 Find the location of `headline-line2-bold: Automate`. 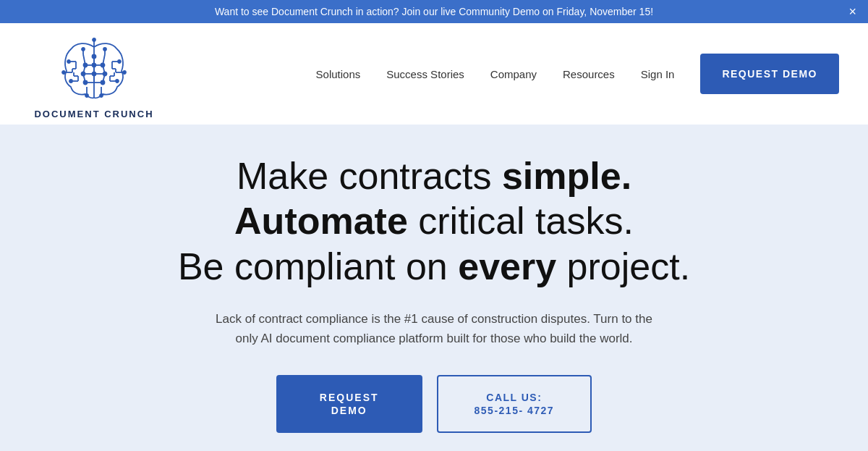

headline-line2-bold: Automate is located at coordinates (321, 221).